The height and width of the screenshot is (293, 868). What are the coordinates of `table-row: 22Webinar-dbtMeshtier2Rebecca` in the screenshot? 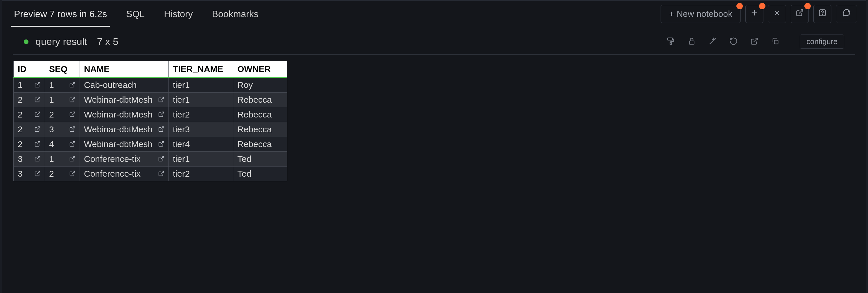 It's located at (151, 115).